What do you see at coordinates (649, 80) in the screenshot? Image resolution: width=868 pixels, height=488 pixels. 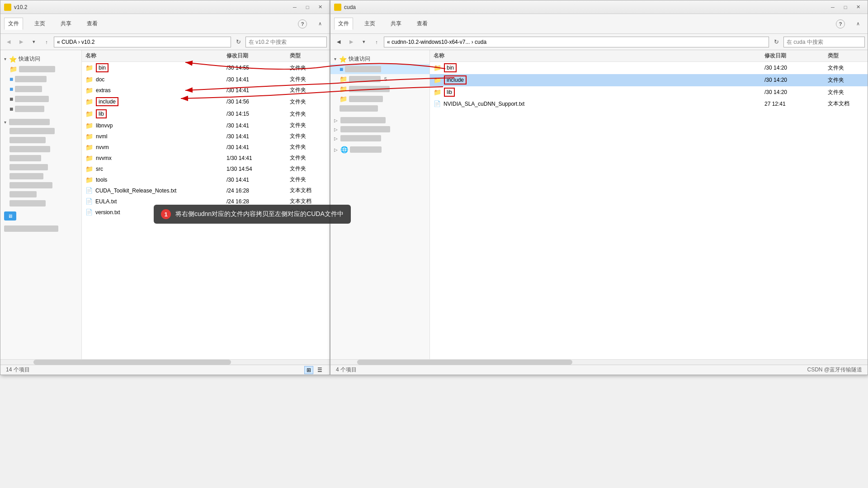 I see `right-file-item-include: 📁 include /30 14:20 文件夹` at bounding box center [649, 80].